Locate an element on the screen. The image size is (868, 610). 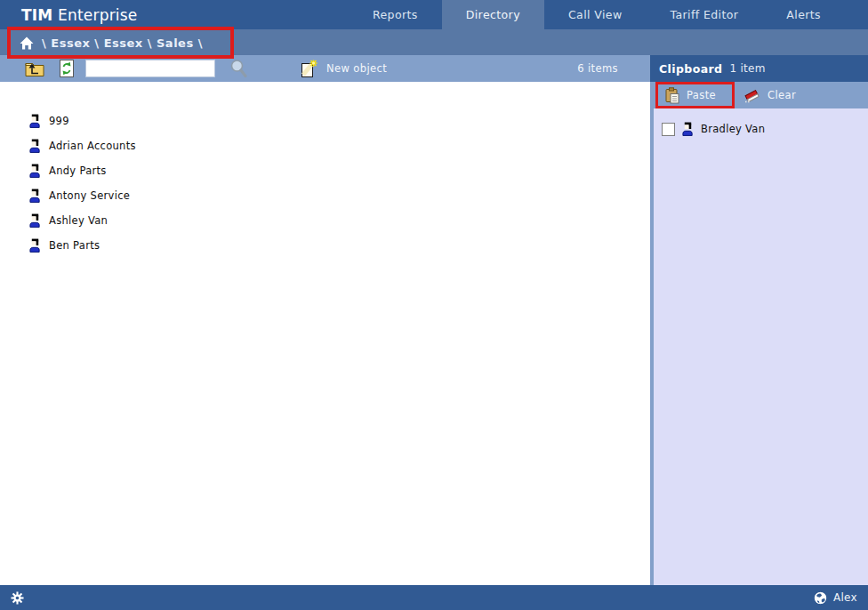
clipboard-toolbar: Paste Clear is located at coordinates (760, 95).